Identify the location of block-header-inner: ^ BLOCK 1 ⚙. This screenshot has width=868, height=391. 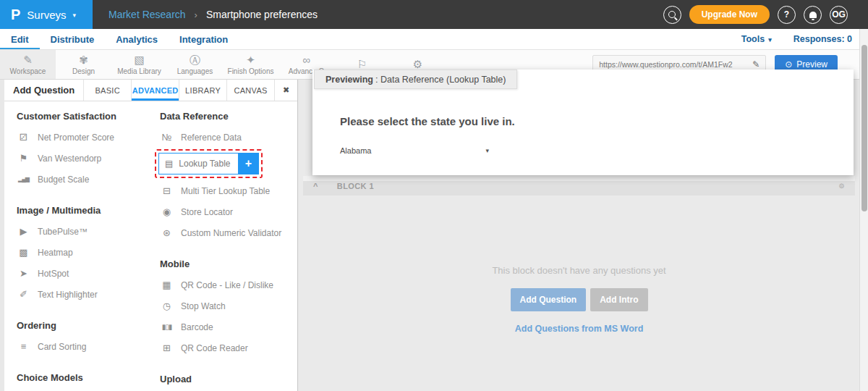
(579, 188).